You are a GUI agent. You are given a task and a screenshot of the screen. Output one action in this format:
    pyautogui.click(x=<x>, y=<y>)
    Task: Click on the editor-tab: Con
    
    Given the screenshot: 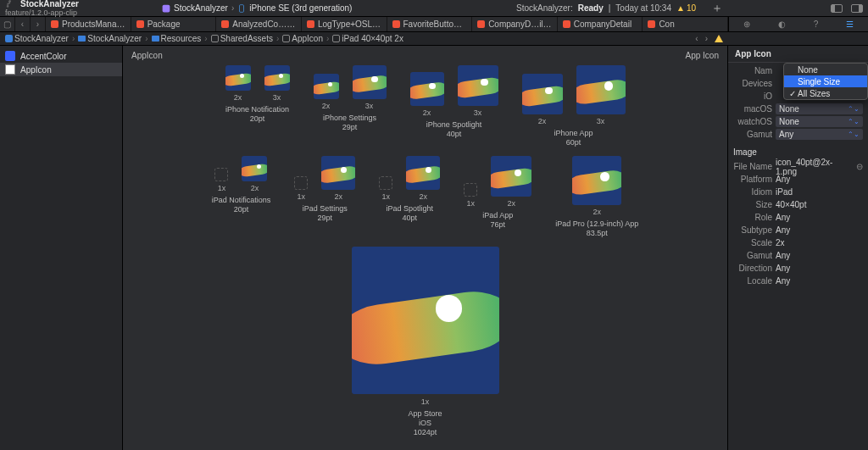 What is the action you would take?
    pyautogui.click(x=685, y=24)
    